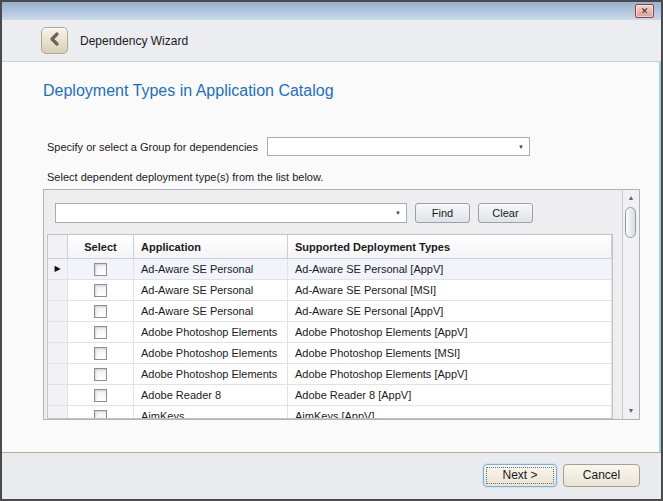  I want to click on group-label: Specify or select a Group for dependenci…, so click(152, 147).